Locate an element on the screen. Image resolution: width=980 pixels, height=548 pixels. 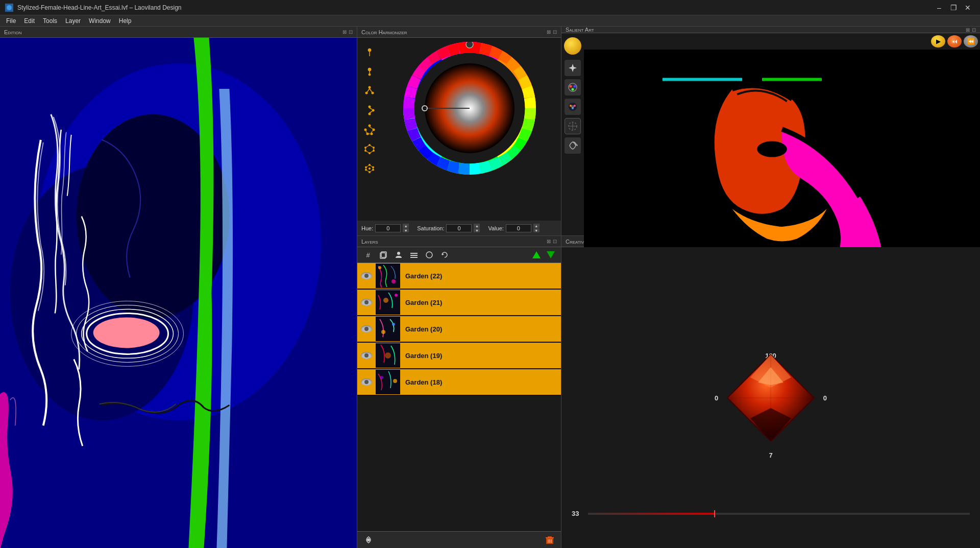
layer-22-eye is located at coordinates (366, 276).